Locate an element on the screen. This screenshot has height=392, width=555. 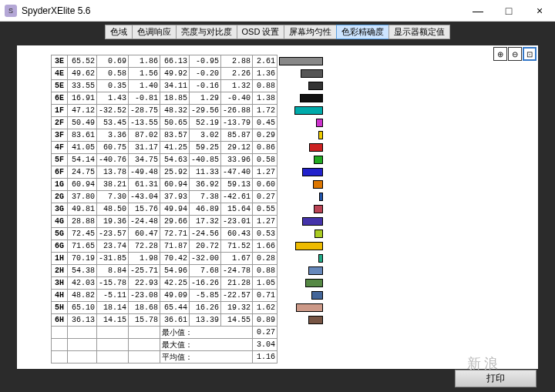
table-row: 6F 24.75 13.78-49.48 25.92 11.33-47.401.… is located at coordinates (188, 173).